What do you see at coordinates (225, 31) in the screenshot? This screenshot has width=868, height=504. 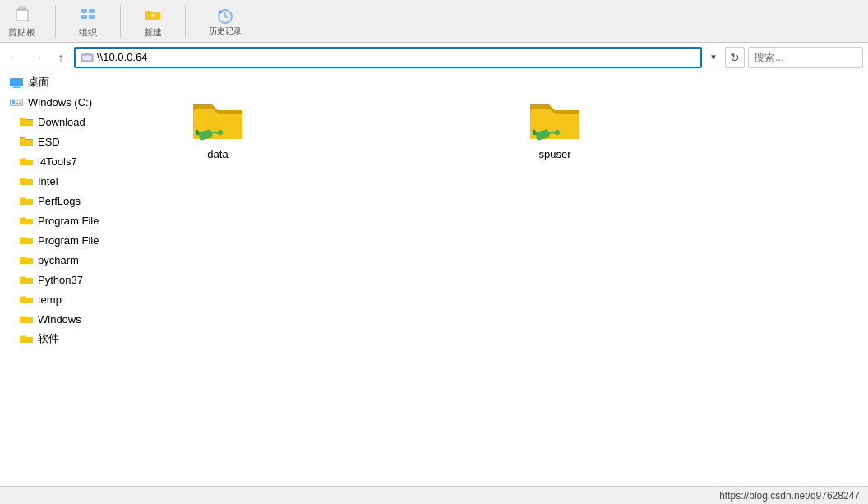 I see `history-label: 历史记录` at bounding box center [225, 31].